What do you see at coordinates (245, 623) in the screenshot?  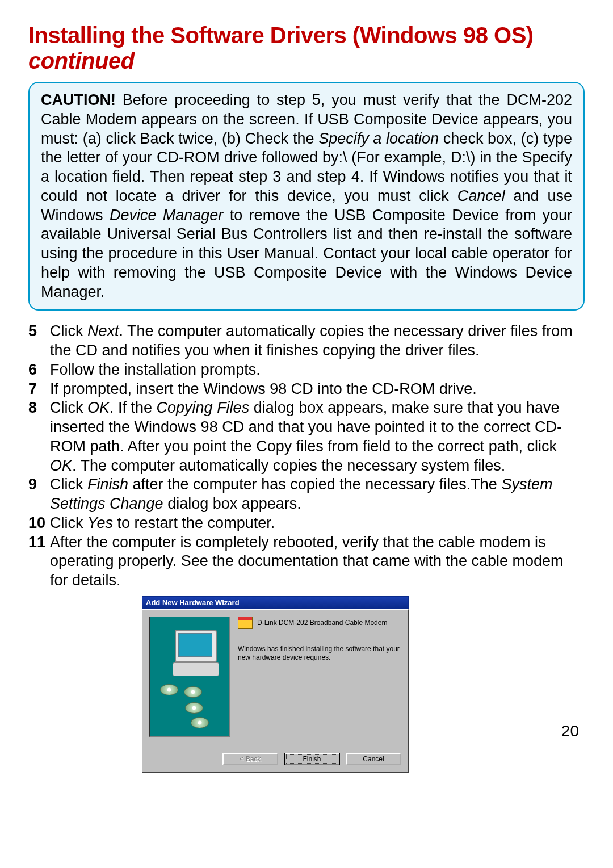 I see `device-card-icon` at bounding box center [245, 623].